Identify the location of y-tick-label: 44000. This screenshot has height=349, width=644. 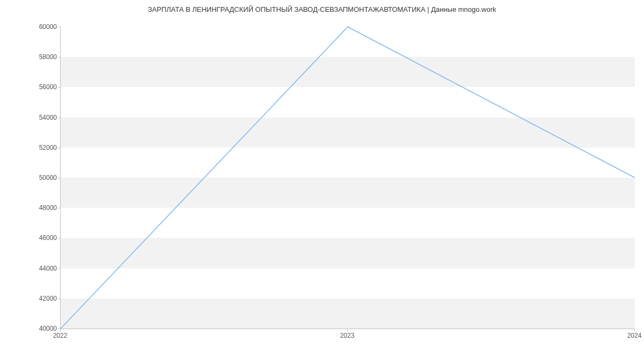
(41, 268).